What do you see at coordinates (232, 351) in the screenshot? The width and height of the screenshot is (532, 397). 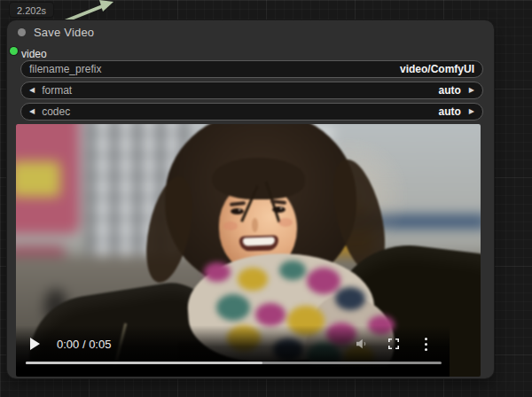 I see `video-controls-overlay: 0:00 / 0:05` at bounding box center [232, 351].